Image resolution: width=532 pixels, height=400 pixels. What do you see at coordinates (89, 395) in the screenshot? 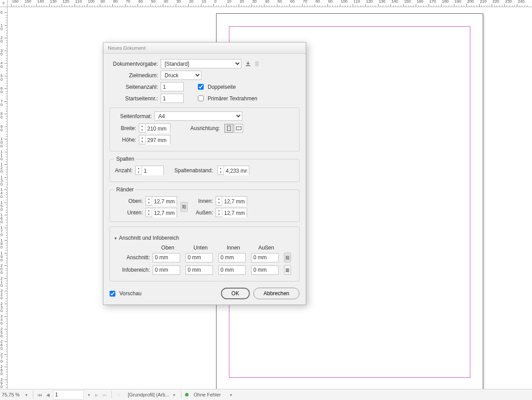
I see `page-dropdown-icon: ▾` at bounding box center [89, 395].